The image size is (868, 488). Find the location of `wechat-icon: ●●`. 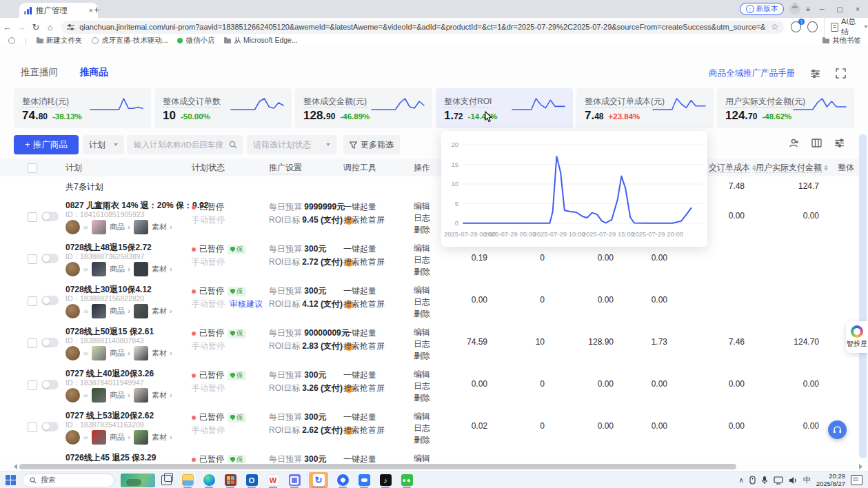

wechat-icon: ●● is located at coordinates (407, 480).